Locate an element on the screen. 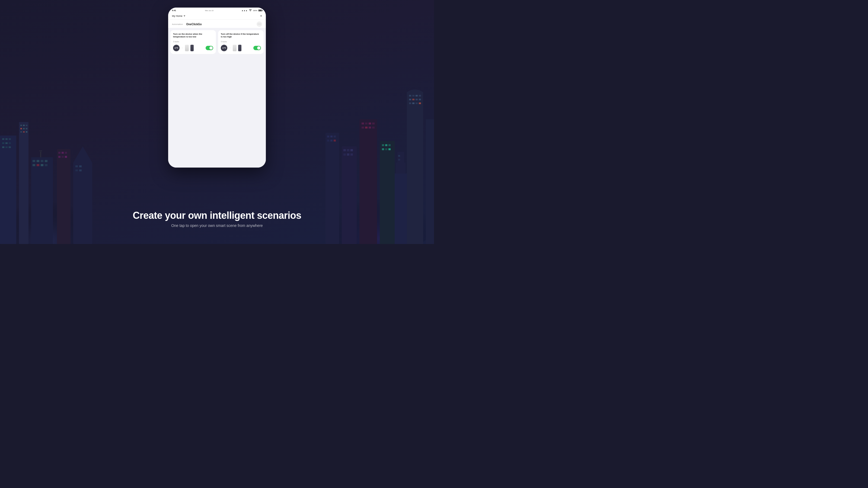 The height and width of the screenshot is (488, 868). tab-automation: Automation is located at coordinates (177, 24).